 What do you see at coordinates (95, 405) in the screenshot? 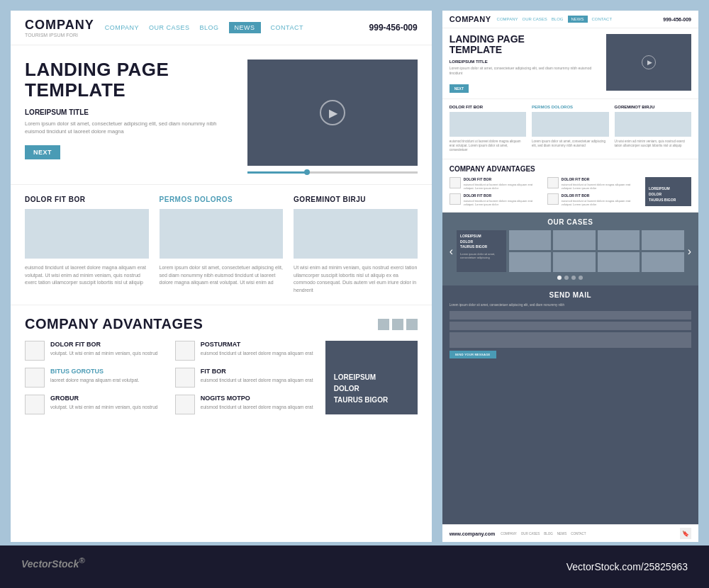
I see `lp-adv-item-3: GROBUR volutpat. Ut wisi enim ad minim v…` at bounding box center [95, 405].